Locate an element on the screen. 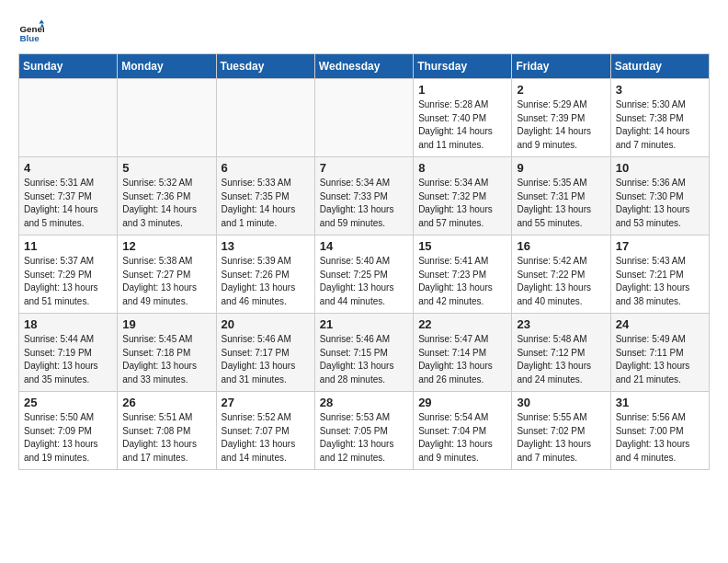 The image size is (728, 563). calendar-cell: 30Sunrise: 5:55 AM Sunset: 7:02 PM Dayli… is located at coordinates (561, 431).